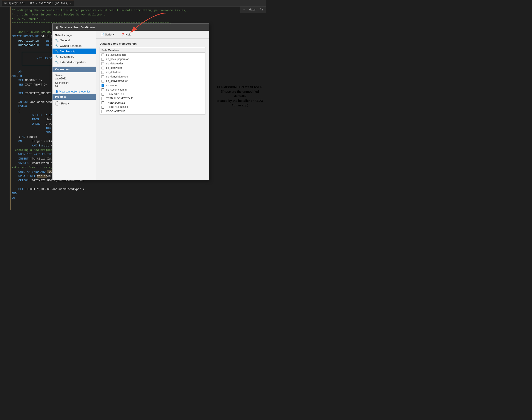 Image resolution: width=532 pixels, height=420 pixels. Describe the element at coordinates (133, 189) in the screenshot. I see `code-line: SET IDENTITY_INSERT dbo.WorkItemTypes (` at that location.